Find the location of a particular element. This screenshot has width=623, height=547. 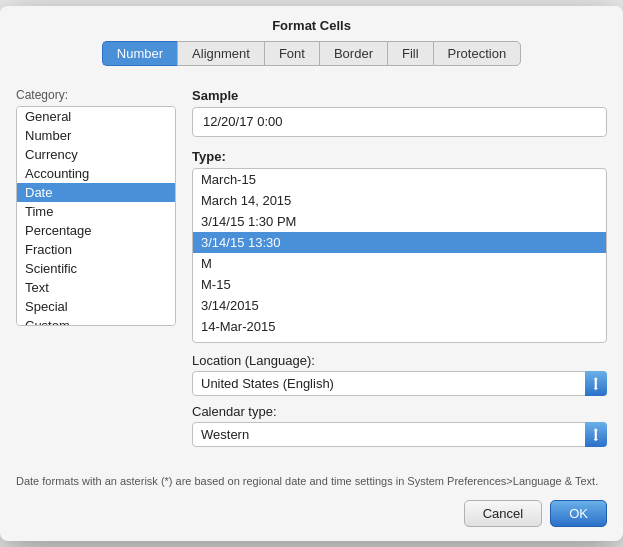

tab-border: Border is located at coordinates (353, 54).